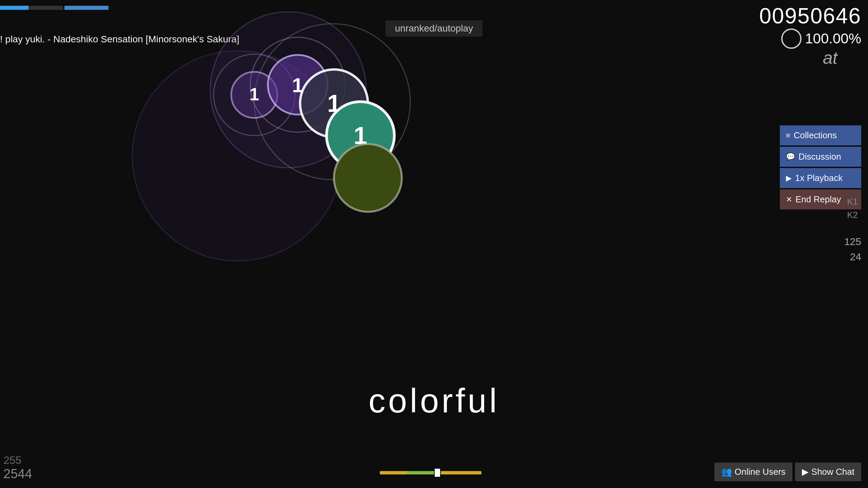 This screenshot has width=868, height=488. I want to click on k1-row: K1, so click(852, 202).